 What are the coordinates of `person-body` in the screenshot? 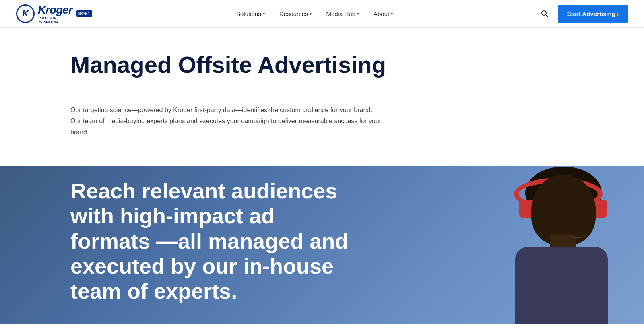 It's located at (561, 285).